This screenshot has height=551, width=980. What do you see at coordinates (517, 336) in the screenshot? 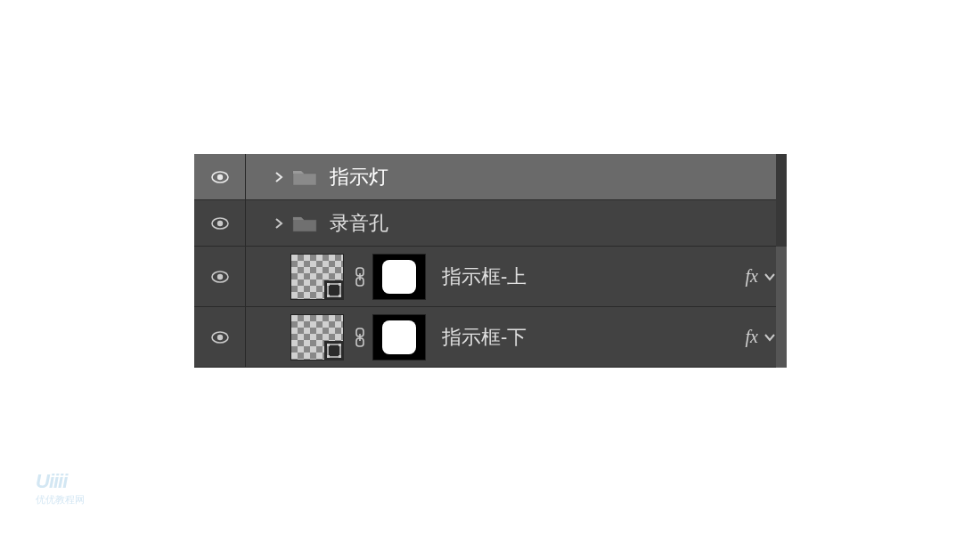
I see `layer-content: 指示框-下` at bounding box center [517, 336].